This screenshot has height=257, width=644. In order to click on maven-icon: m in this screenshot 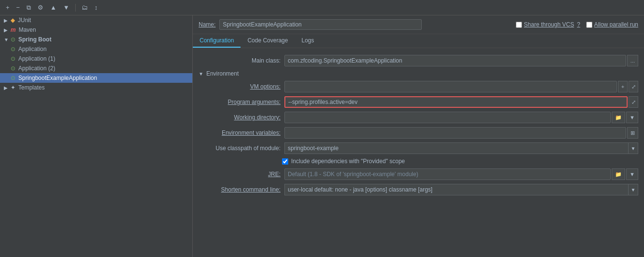, I will do `click(13, 30)`.